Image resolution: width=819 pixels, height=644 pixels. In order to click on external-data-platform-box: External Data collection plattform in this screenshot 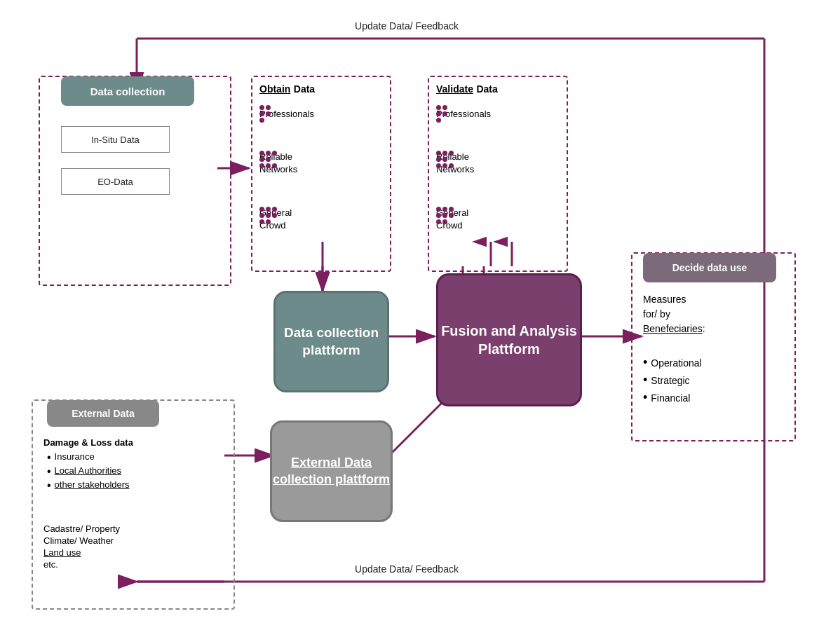, I will do `click(331, 471)`.